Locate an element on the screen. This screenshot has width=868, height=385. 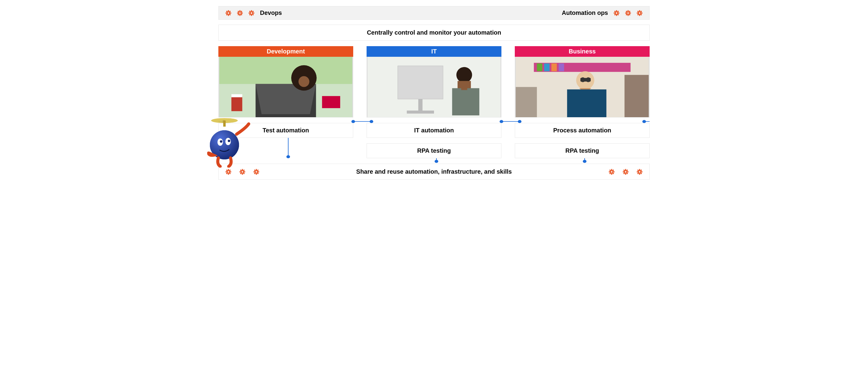
column-header: IT is located at coordinates (434, 52).